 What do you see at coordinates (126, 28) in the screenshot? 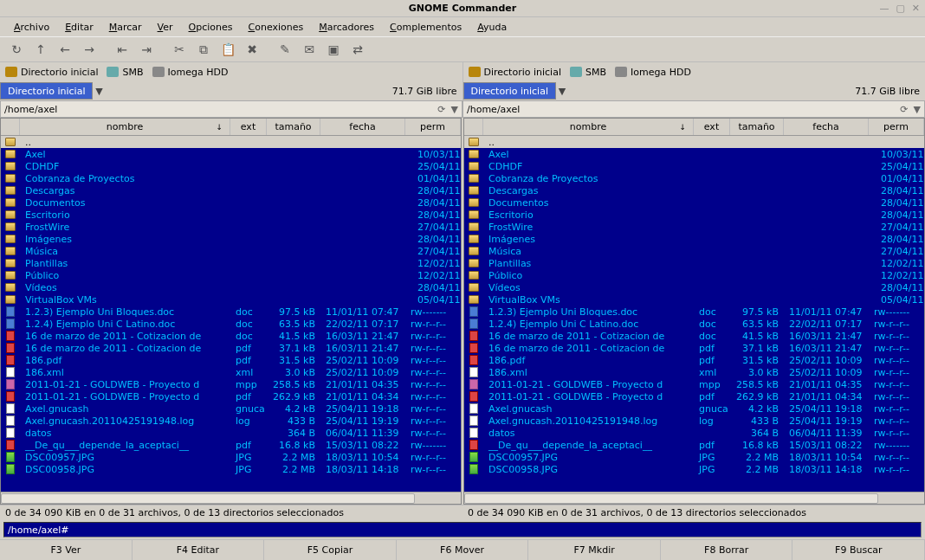
I see `menu-marcar: Marcar` at bounding box center [126, 28].